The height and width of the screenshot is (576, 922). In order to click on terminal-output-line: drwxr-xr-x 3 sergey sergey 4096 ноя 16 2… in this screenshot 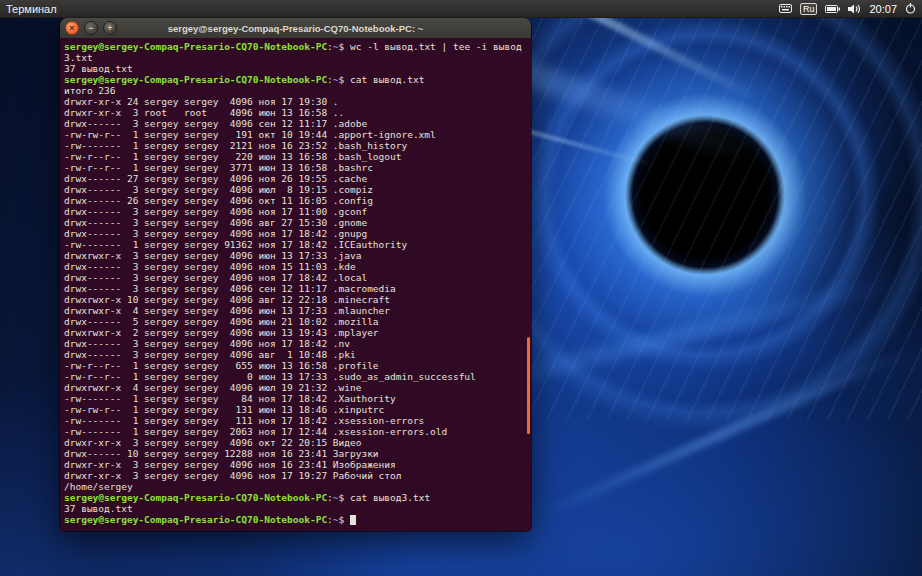, I will do `click(296, 464)`.